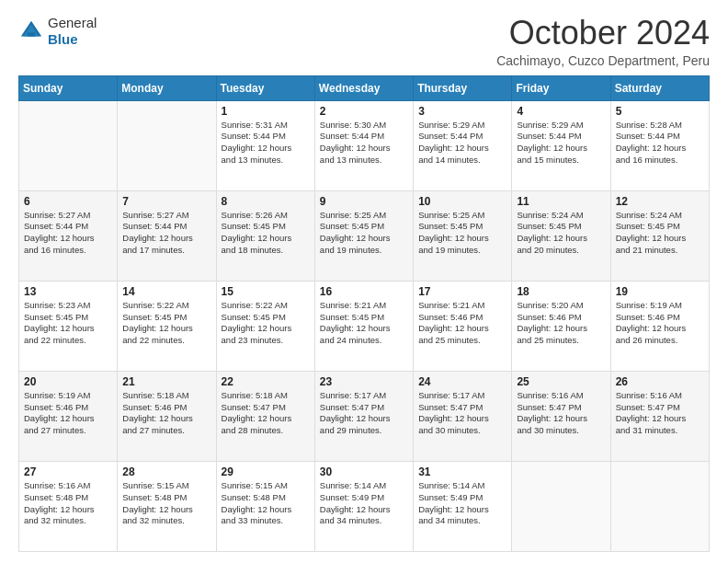 The width and height of the screenshot is (728, 563). Describe the element at coordinates (660, 236) in the screenshot. I see `calendar-cell: 12Sunrise: 5:24 AM Sunset: 5:45 PM Dayli…` at that location.